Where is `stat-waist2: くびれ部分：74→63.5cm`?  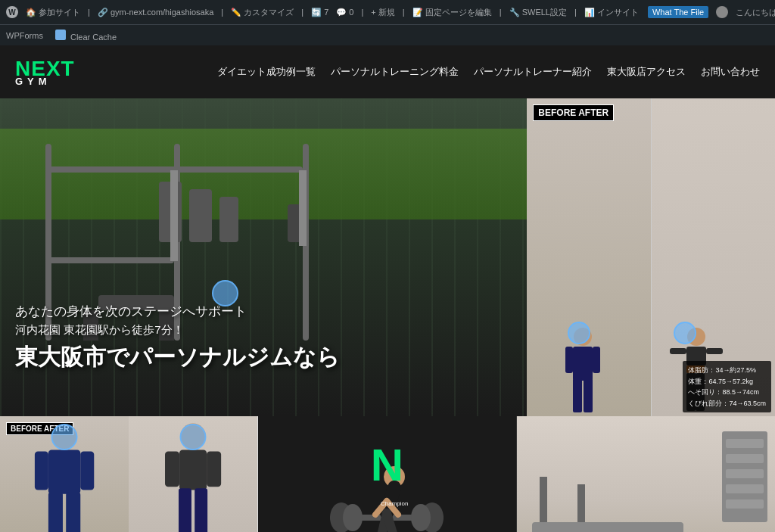
stat-waist2: くびれ部分：74→63.5cm is located at coordinates (727, 403).